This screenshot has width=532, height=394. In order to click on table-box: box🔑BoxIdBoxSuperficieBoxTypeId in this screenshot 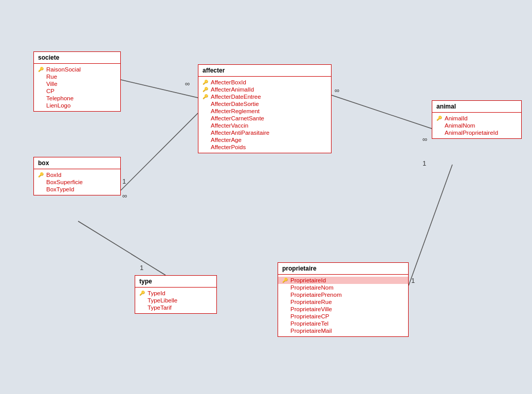, I will do `click(77, 176)`.